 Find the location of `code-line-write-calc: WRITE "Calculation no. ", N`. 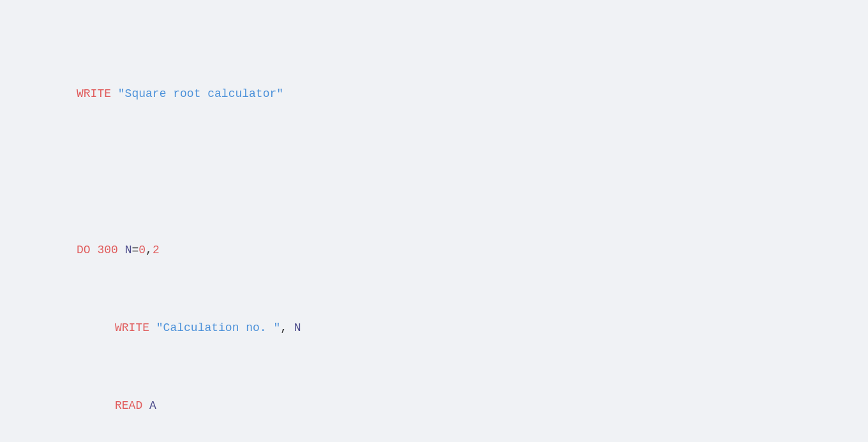

code-line-write-calc: WRITE "Calculation no. ", N is located at coordinates (434, 328).